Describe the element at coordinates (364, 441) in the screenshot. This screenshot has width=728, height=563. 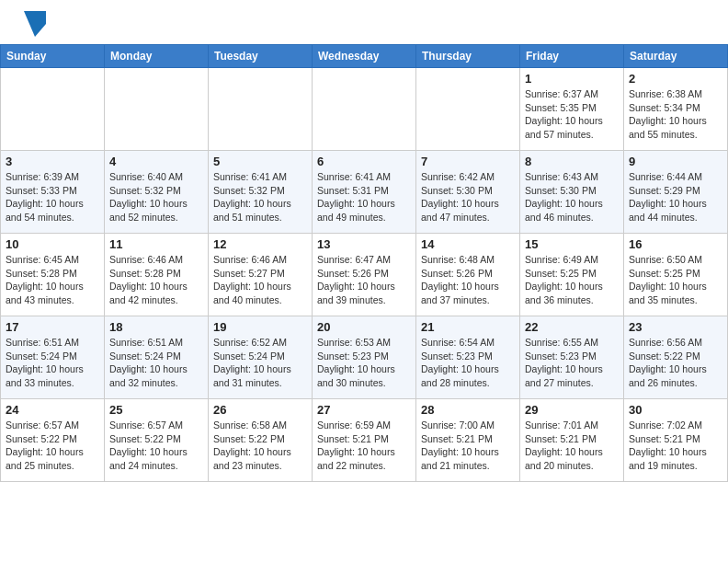
I see `calendar-week-row: 24Sunrise: 6:57 AMSunset: 5:22 PMDayligh…` at that location.